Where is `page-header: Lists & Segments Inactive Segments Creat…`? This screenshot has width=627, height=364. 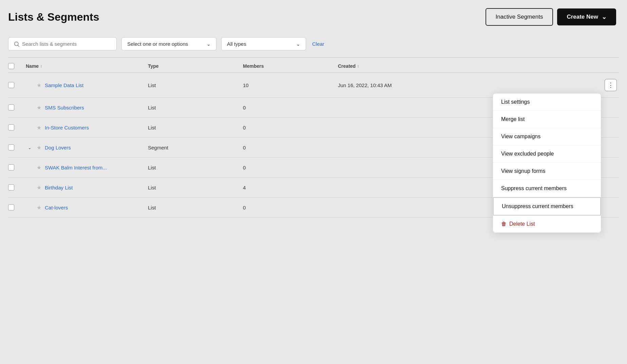 page-header: Lists & Segments Inactive Segments Creat… is located at coordinates (314, 16).